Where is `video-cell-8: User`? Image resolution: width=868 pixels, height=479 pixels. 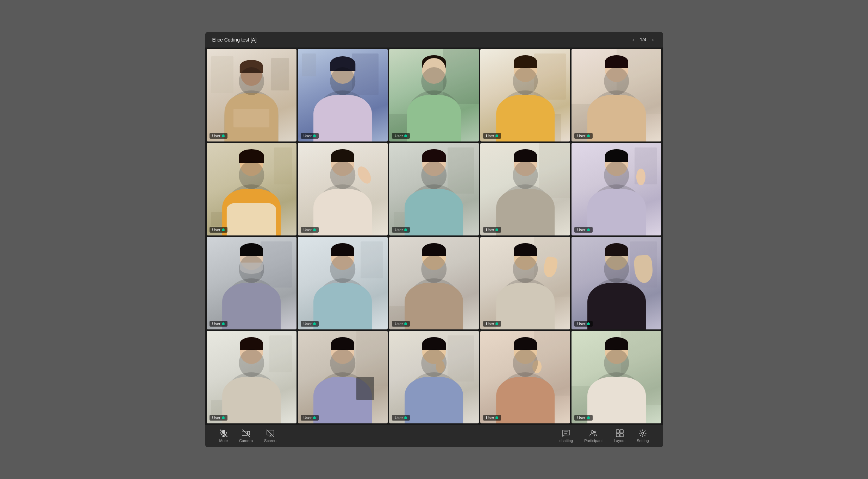 video-cell-8: User is located at coordinates (434, 189).